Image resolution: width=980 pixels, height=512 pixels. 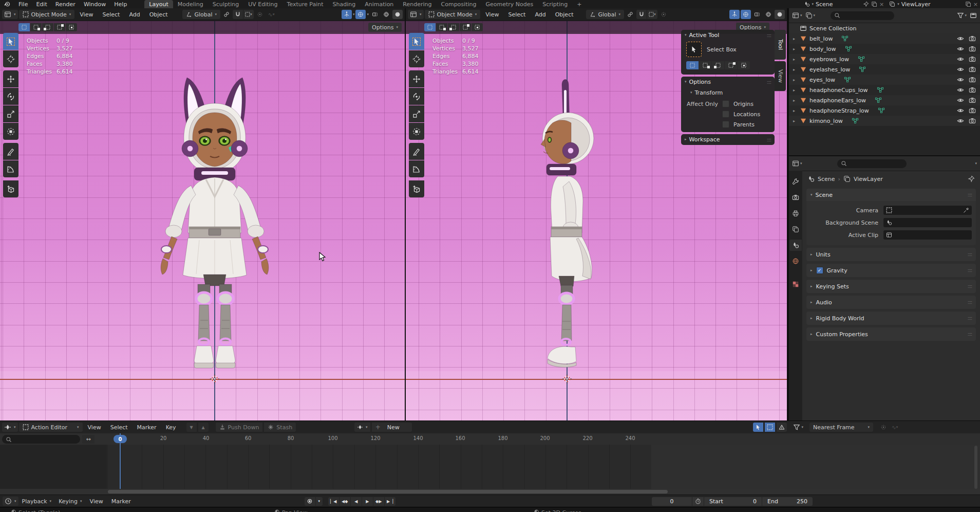 I want to click on outliner-display-mode: ▾, so click(x=797, y=15).